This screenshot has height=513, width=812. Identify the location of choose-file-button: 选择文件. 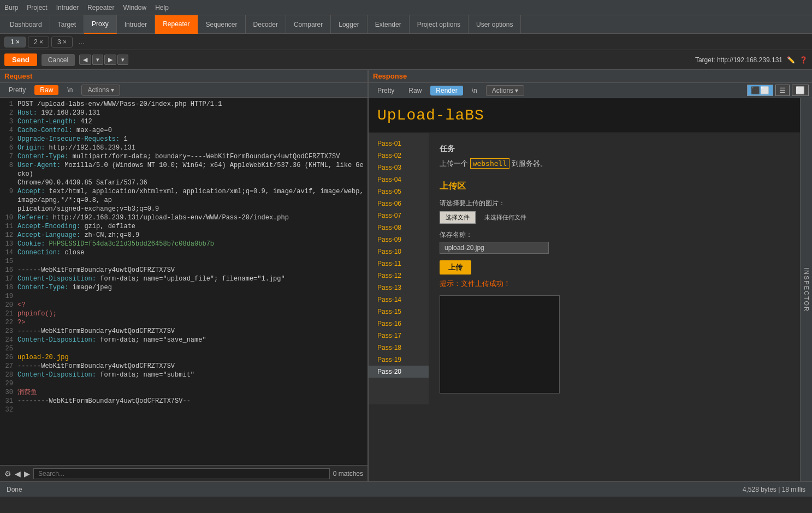
(458, 217).